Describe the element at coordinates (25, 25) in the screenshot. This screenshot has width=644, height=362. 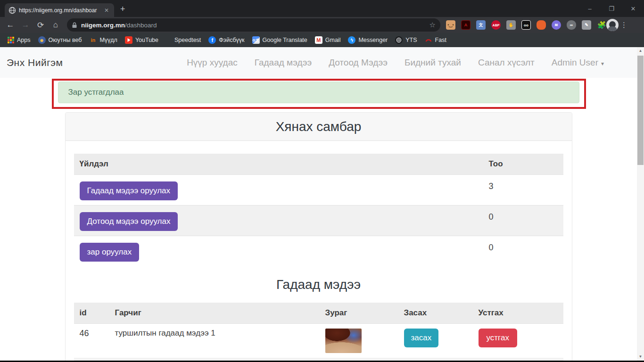
I see `forward-icon: →` at that location.